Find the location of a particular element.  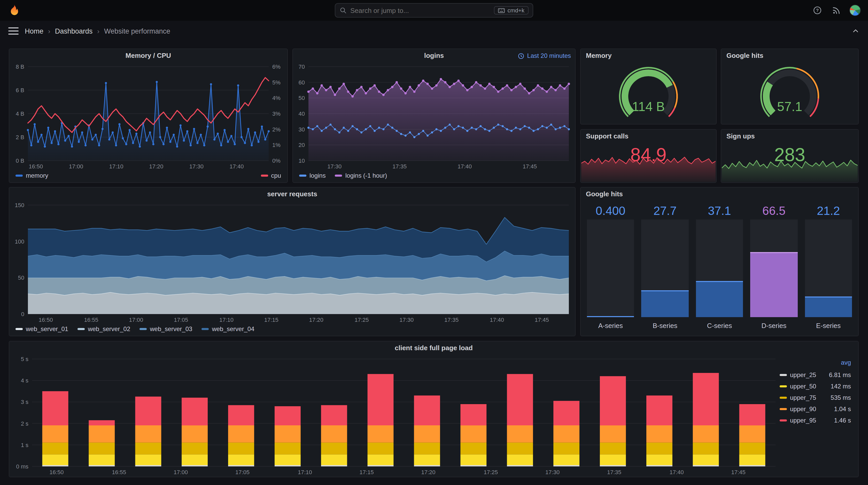

panel-support-calls: Support calls 84.9 is located at coordinates (648, 156).